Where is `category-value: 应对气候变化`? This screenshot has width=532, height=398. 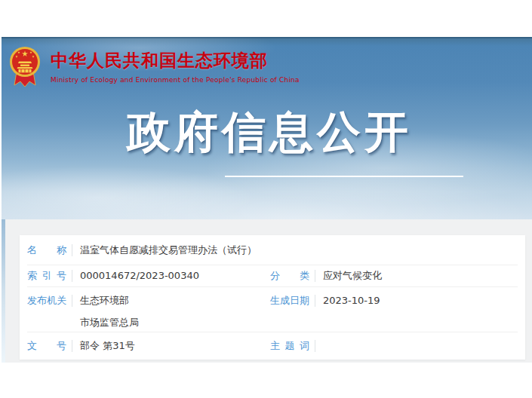
category-value: 应对气候变化 is located at coordinates (352, 276).